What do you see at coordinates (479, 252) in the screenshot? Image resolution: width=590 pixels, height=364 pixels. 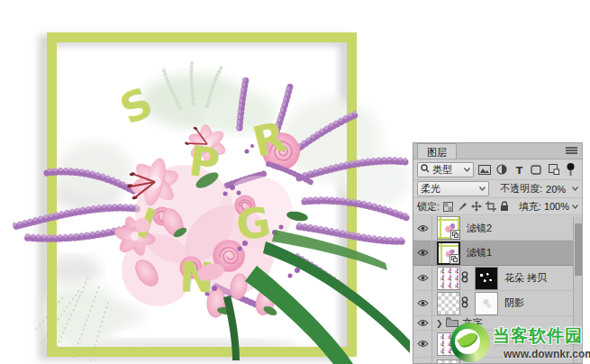 I see `layer-name: 滤镜1` at bounding box center [479, 252].